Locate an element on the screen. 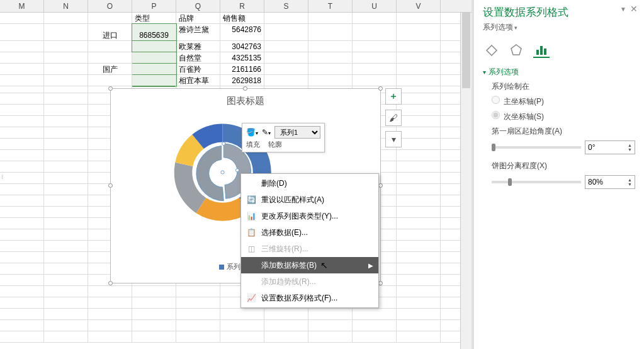 The width and height of the screenshot is (644, 349). col-header: U is located at coordinates (375, 6).